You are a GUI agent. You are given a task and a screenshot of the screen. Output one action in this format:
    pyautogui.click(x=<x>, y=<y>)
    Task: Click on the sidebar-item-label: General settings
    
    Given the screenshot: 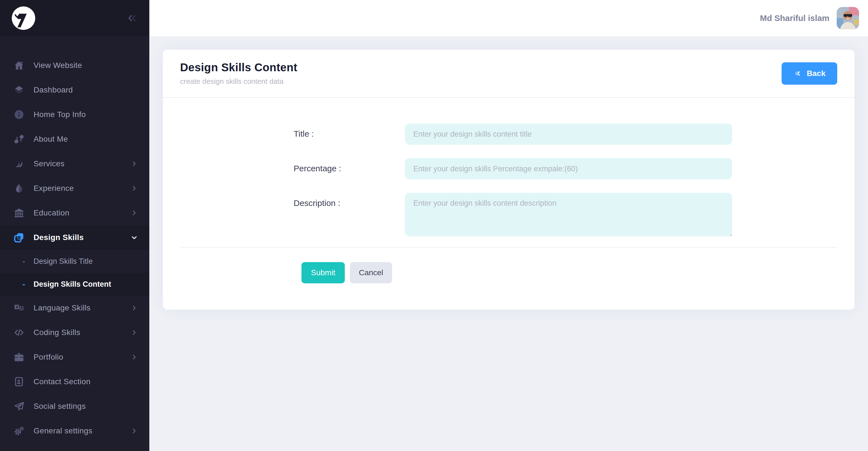 What is the action you would take?
    pyautogui.click(x=63, y=431)
    